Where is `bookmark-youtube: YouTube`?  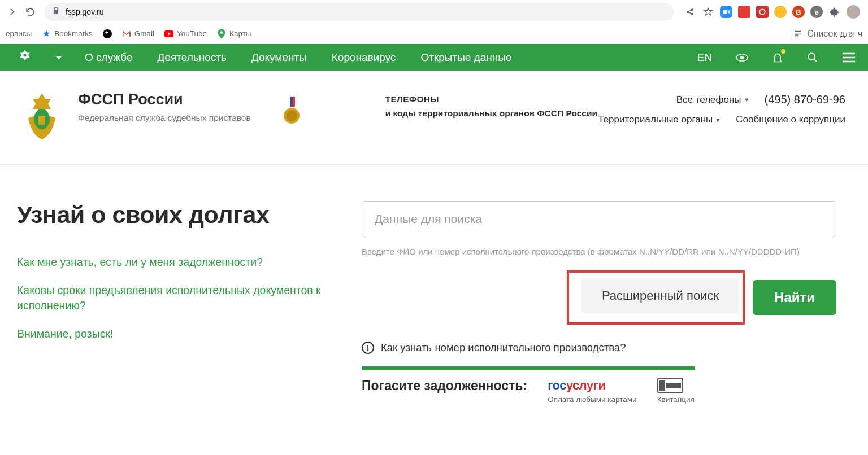
bookmark-youtube: YouTube is located at coordinates (185, 34).